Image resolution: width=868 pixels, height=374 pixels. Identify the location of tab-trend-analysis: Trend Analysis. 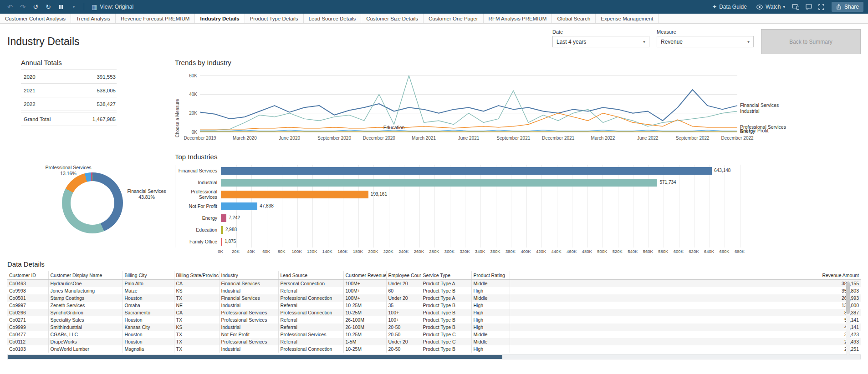
(93, 18).